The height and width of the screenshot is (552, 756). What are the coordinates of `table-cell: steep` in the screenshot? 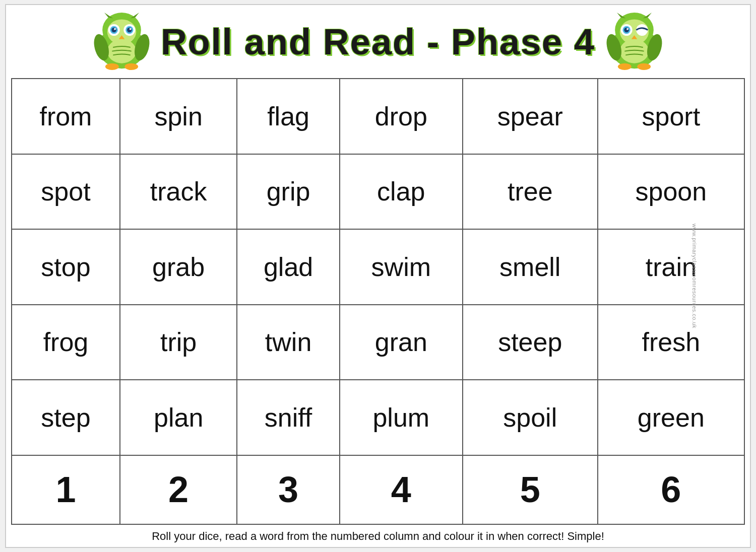 It's located at (530, 342).